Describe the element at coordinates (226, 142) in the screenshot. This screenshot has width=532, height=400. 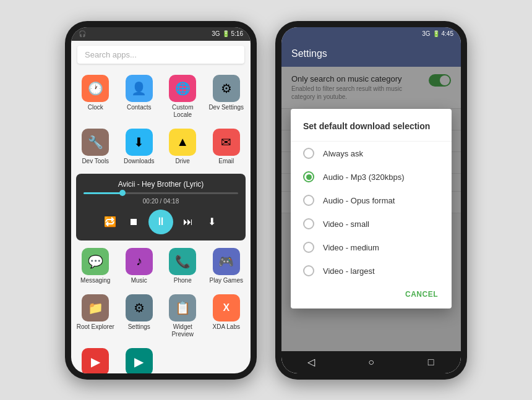
I see `email-icon: ✉` at that location.